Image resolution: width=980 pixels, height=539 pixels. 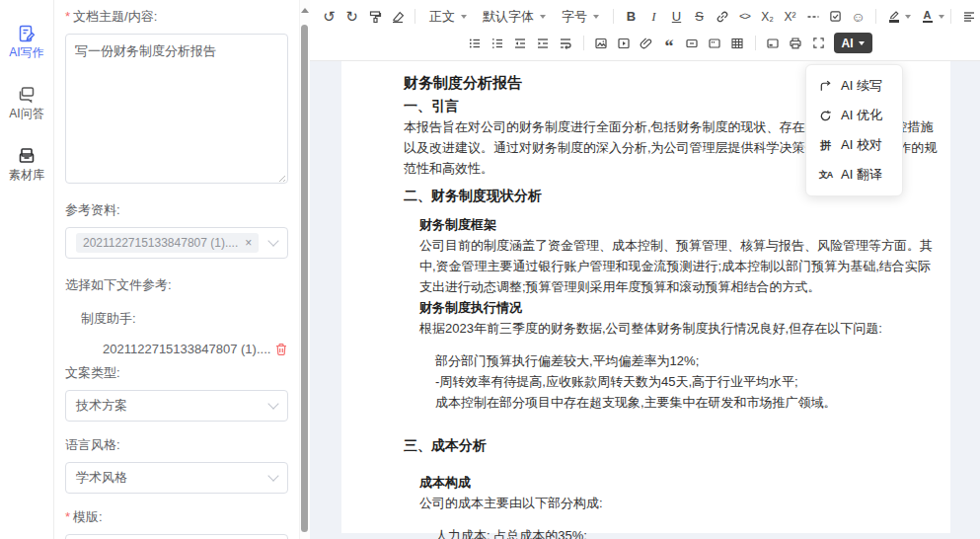 What do you see at coordinates (659, 43) in the screenshot?
I see `toolbar-row-2: “ AI` at bounding box center [659, 43].